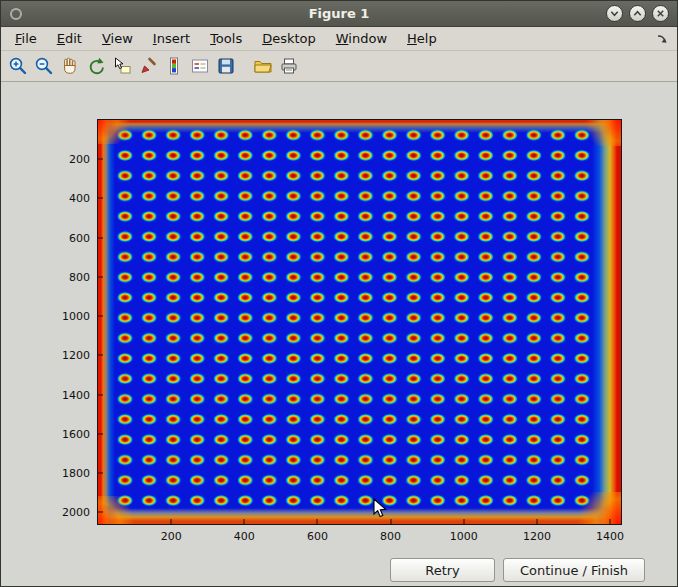 This screenshot has height=587, width=678. Describe the element at coordinates (76, 512) in the screenshot. I see `y-tick-label: 2000` at that location.